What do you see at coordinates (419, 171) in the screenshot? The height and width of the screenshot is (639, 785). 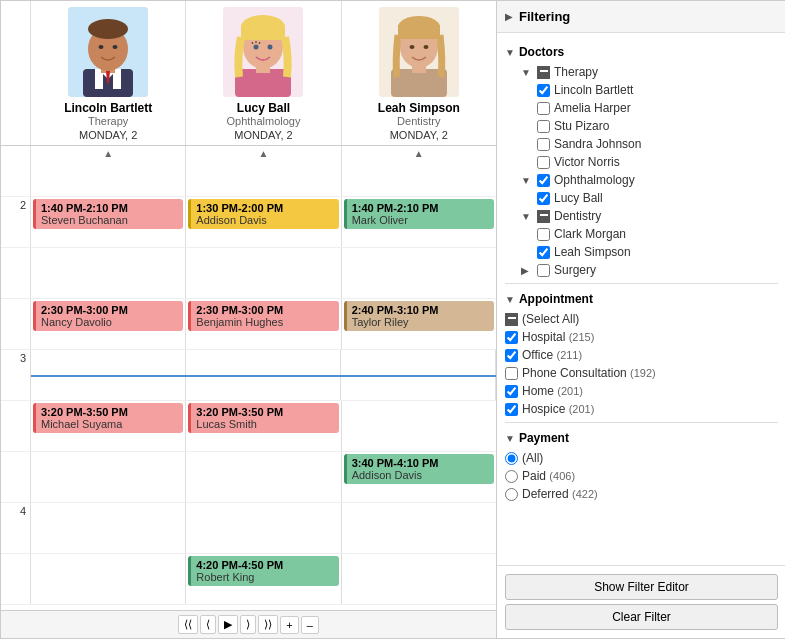 I see `scroll-arrow-leah: ▲` at bounding box center [419, 171].